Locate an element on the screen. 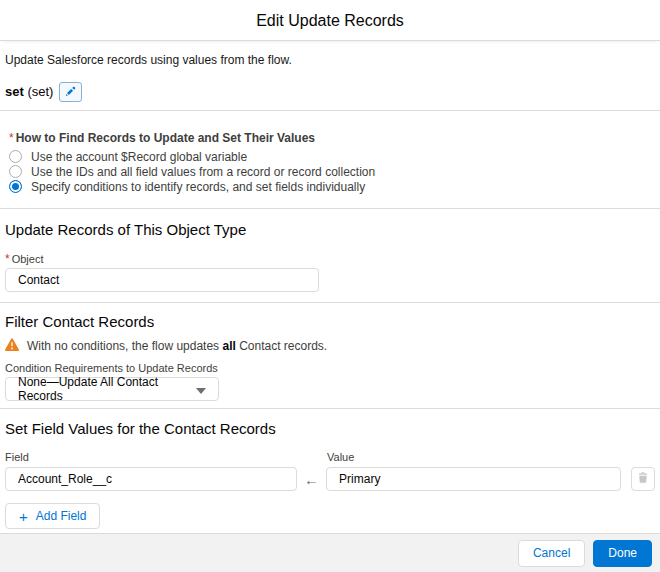  find-records-label-text: How to Find Records to Update and Set Th… is located at coordinates (166, 138).